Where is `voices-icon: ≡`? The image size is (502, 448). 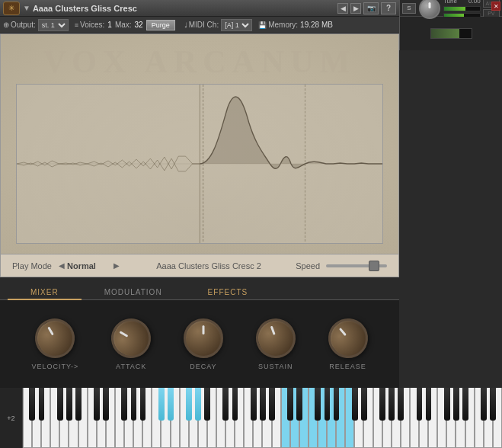
voices-icon: ≡ is located at coordinates (76, 25).